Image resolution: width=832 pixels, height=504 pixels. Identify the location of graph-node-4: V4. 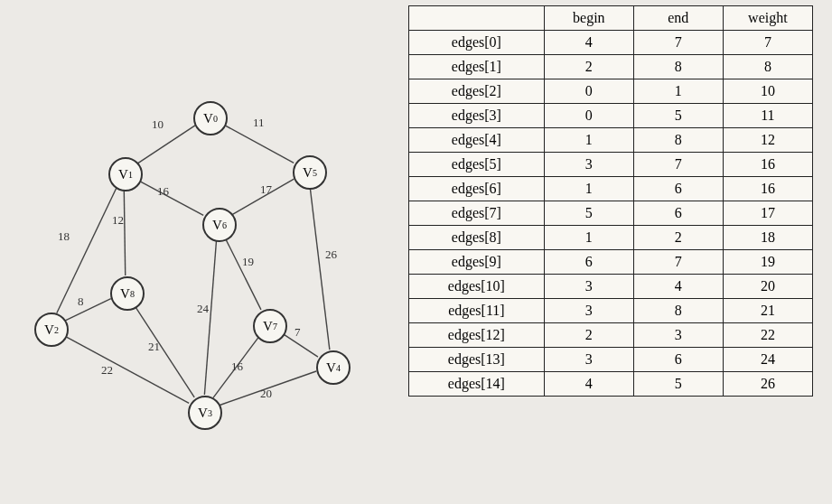
(333, 368).